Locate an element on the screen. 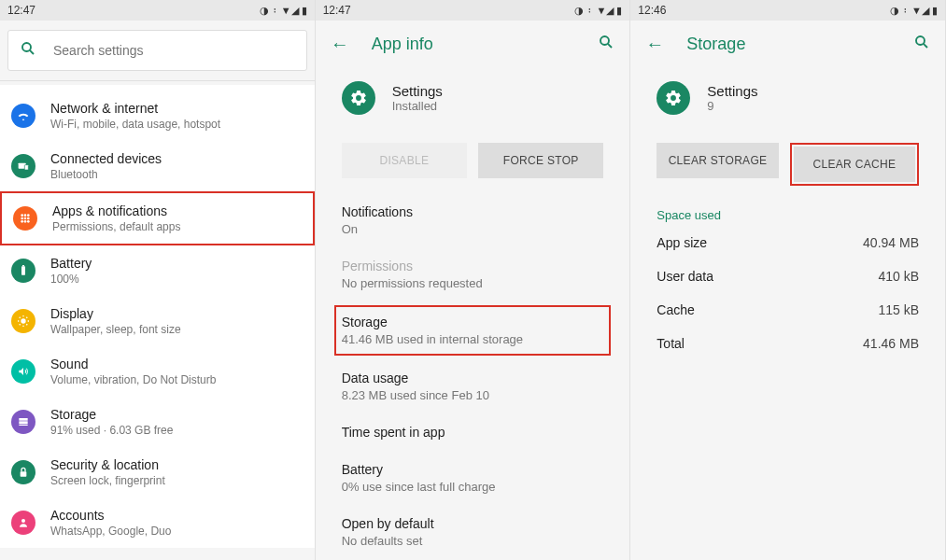 This screenshot has width=946, height=560. detail-title: Notifications is located at coordinates (473, 212).